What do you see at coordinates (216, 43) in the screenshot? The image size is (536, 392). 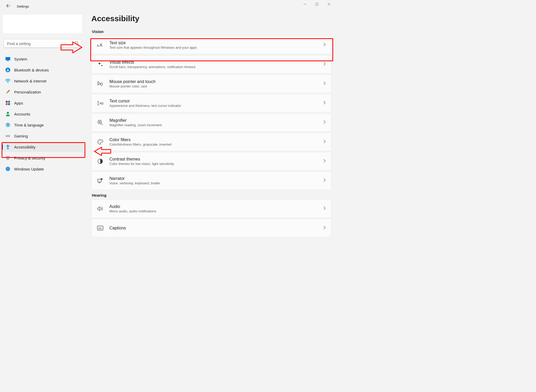 I see `tile-title: Text size` at bounding box center [216, 43].